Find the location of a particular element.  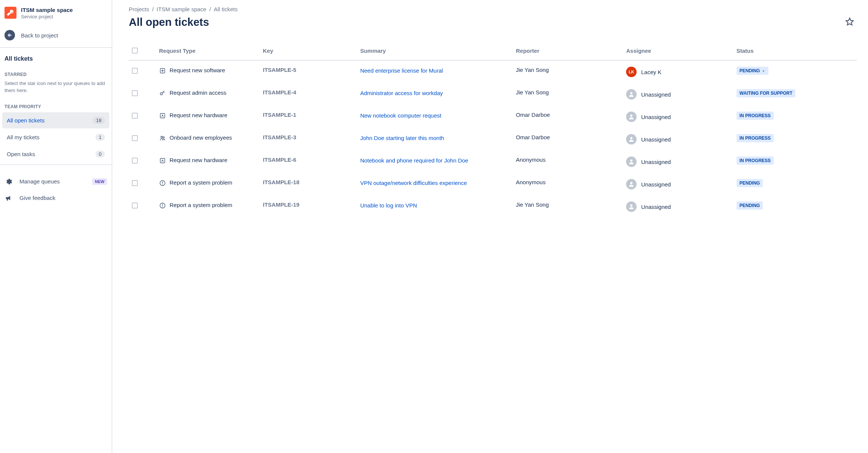

all-tickets-heading: All tickets is located at coordinates (56, 59).